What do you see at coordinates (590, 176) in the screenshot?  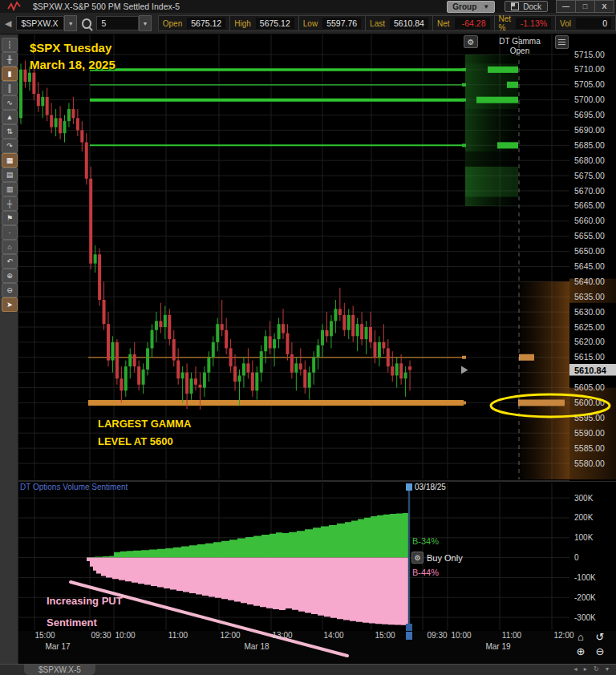 I see `svg-text: 5675.00` at bounding box center [590, 176].